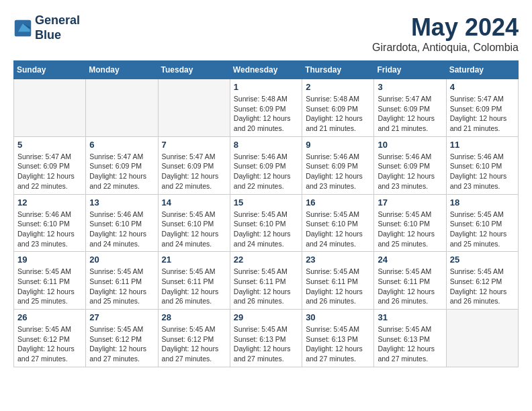  What do you see at coordinates (193, 165) in the screenshot?
I see `calendar-cell: 7Sunrise: 5:47 AMSunset: 6:09 PMDaylight…` at bounding box center [193, 165].